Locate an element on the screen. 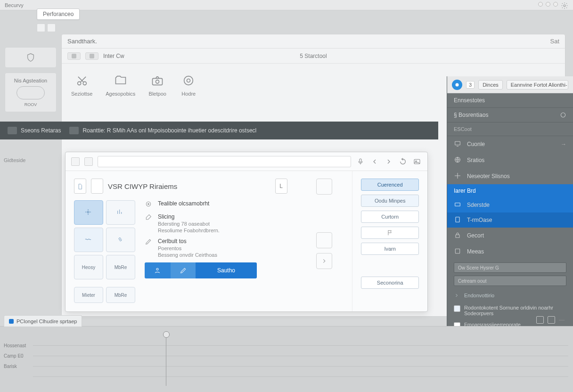 The image size is (573, 392). folder-icon is located at coordinates (121, 81).